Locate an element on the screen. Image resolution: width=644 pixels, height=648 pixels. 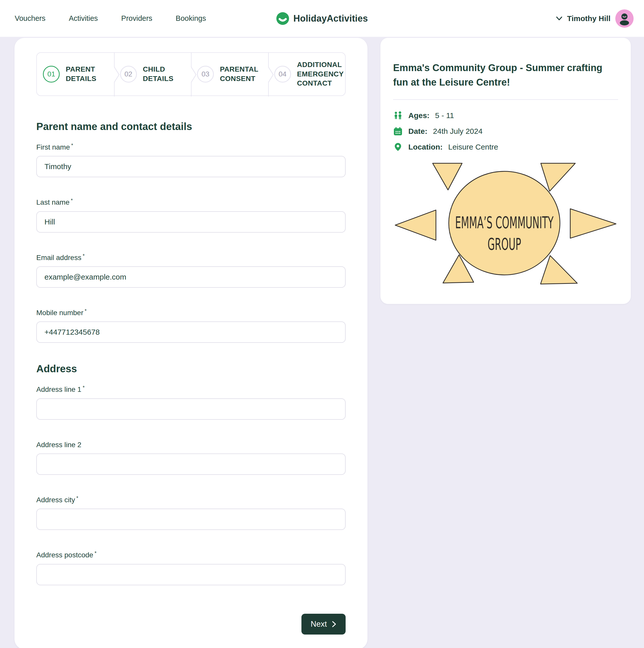
field-address-line-1: Address line 1* is located at coordinates (191, 402).